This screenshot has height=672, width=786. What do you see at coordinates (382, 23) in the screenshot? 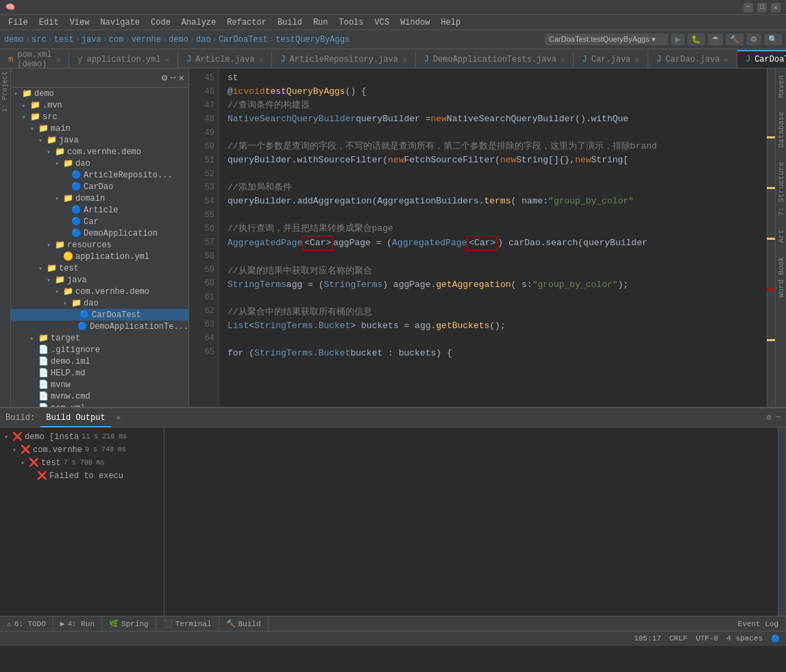
I see `menu-vcs: VCS` at bounding box center [382, 23].